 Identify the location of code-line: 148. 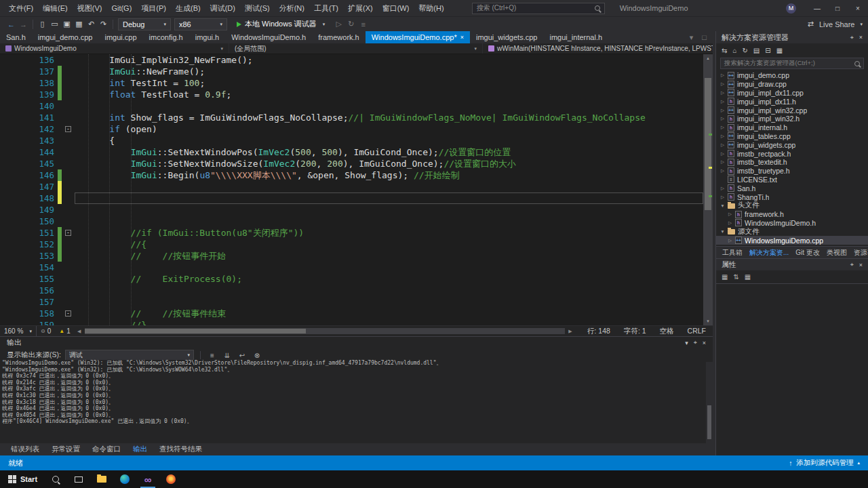
(351, 198).